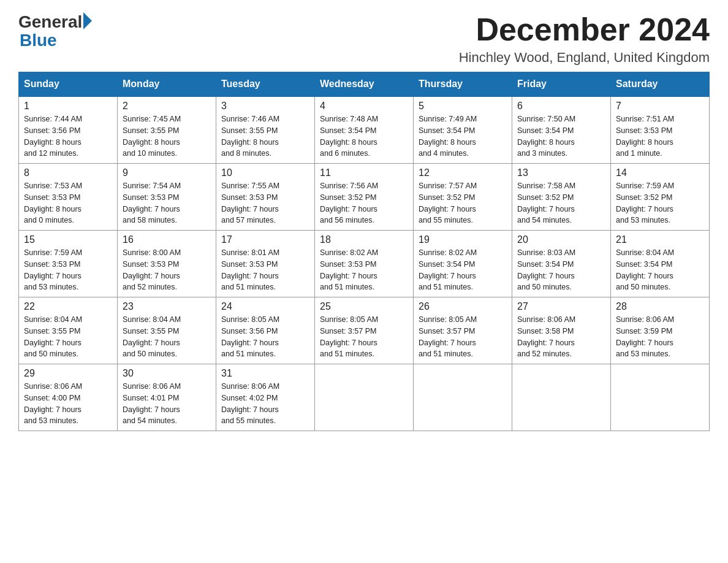 This screenshot has height=563, width=728. Describe the element at coordinates (364, 39) in the screenshot. I see `page-header: General Blue December 2024 Hinchley Wood…` at that location.